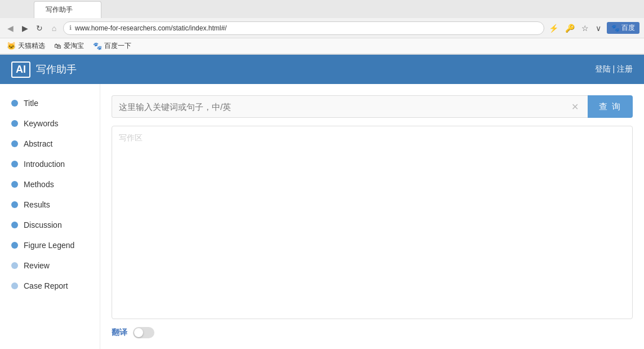 This screenshot has height=349, width=644. I want to click on sidebar: Title Keywords Abstract Introduction Met…, so click(50, 217).